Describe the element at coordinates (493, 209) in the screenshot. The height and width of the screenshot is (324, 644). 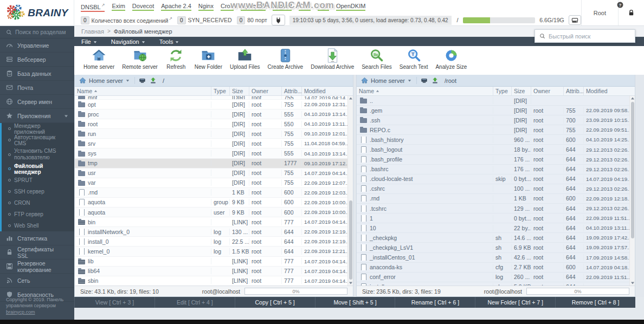
I see `file-row: .tcshrc 129 ... root 644 29.12.2013 02:2…` at that location.